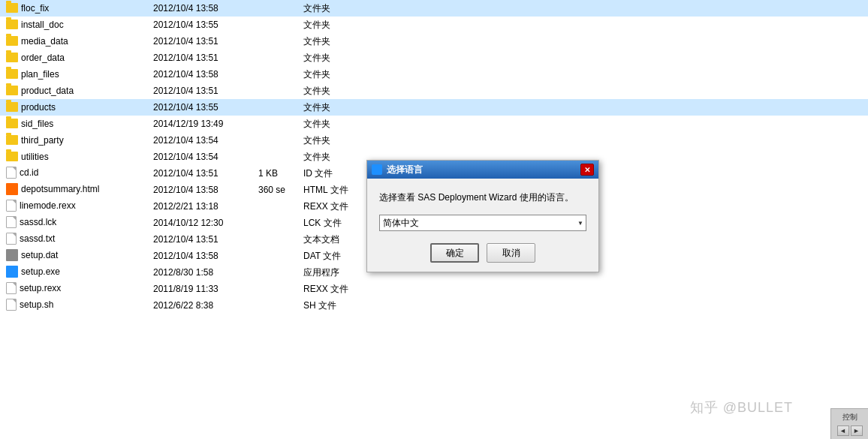 This screenshot has height=439, width=868. What do you see at coordinates (434, 58) in the screenshot?
I see `table-row: order_data 2012/10/4 13:51 文件夹` at bounding box center [434, 58].